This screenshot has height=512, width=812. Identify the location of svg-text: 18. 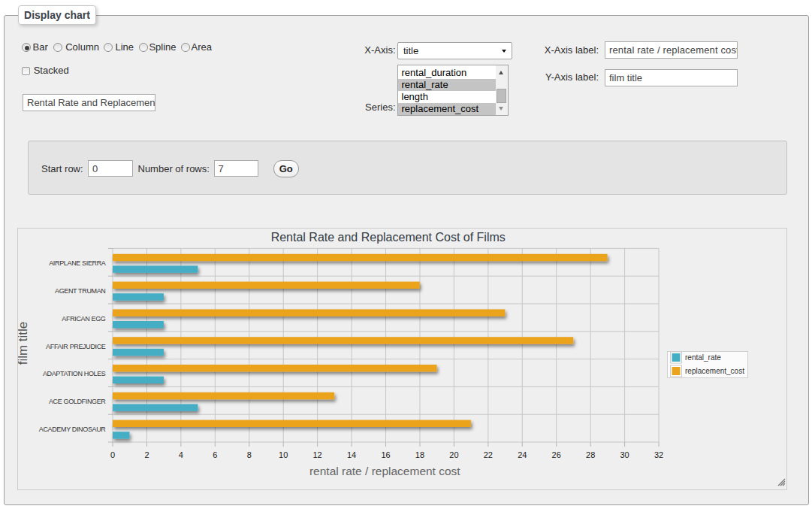
(420, 455).